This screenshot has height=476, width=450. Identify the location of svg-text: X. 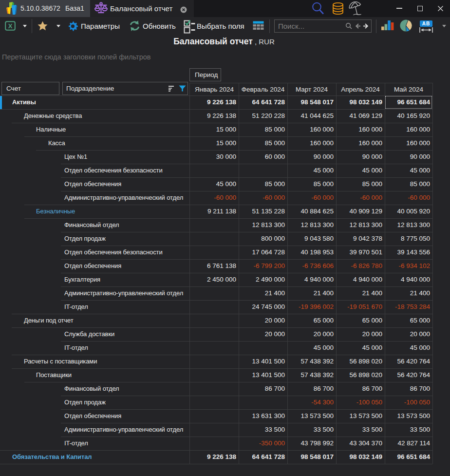
(11, 26).